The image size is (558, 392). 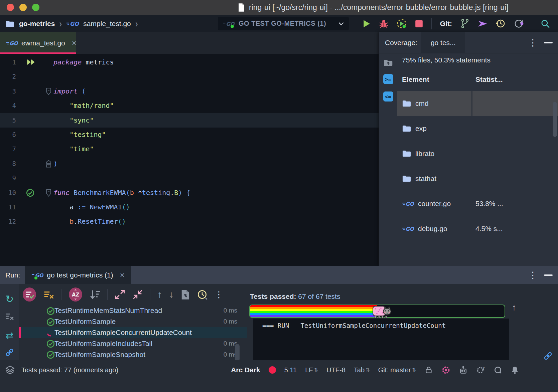 I want to click on export-test-results-icon, so click(x=185, y=295).